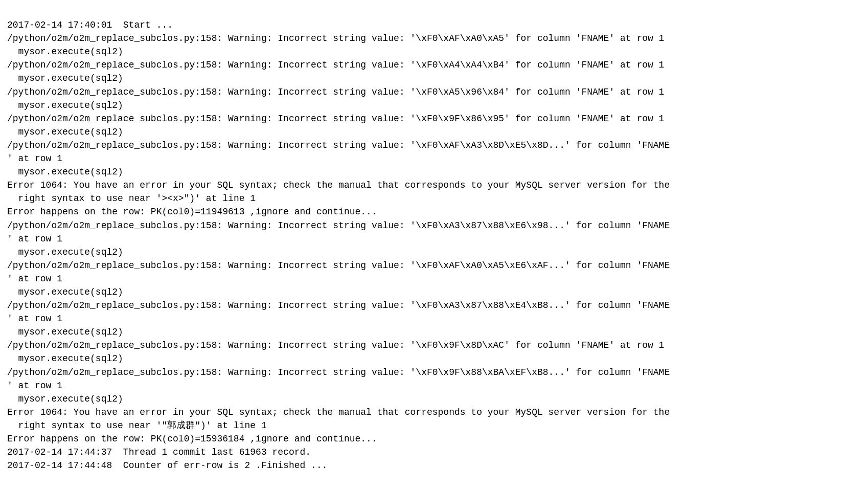 Image resolution: width=868 pixels, height=489 pixels. Describe the element at coordinates (434, 465) in the screenshot. I see `terminal-line: 2017-02-14 17:44:48 Counter of err-row i…` at that location.